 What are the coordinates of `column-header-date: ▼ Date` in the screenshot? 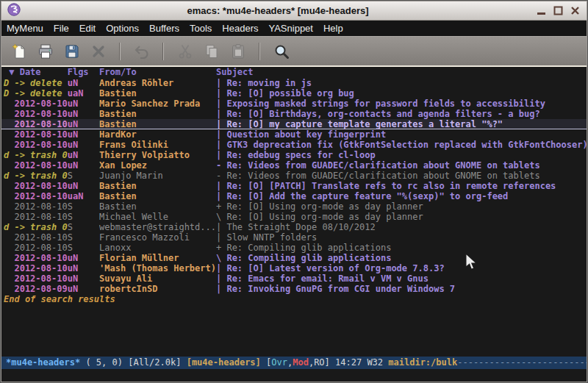 It's located at (35, 72).